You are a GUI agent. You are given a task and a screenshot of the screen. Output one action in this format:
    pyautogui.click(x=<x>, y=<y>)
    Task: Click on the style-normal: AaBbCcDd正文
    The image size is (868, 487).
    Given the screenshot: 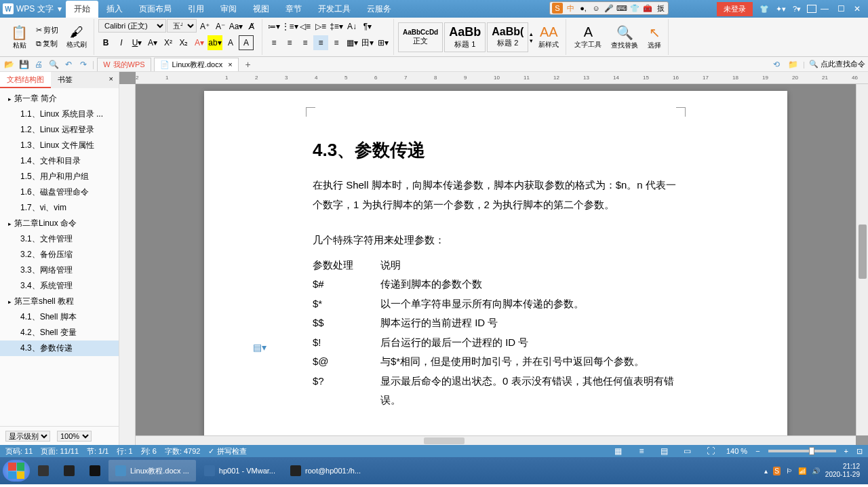 What is the action you would take?
    pyautogui.click(x=420, y=37)
    